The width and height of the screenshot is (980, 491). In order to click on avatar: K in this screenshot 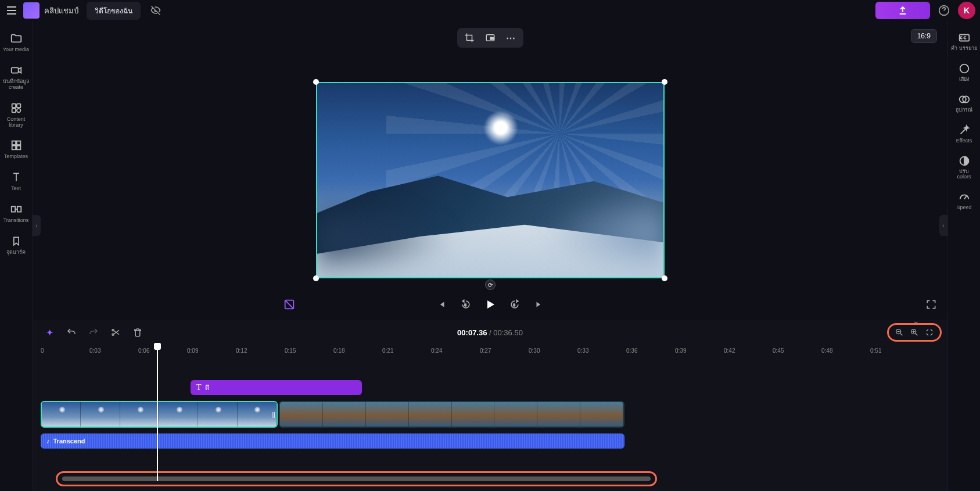, I will do `click(967, 10)`.